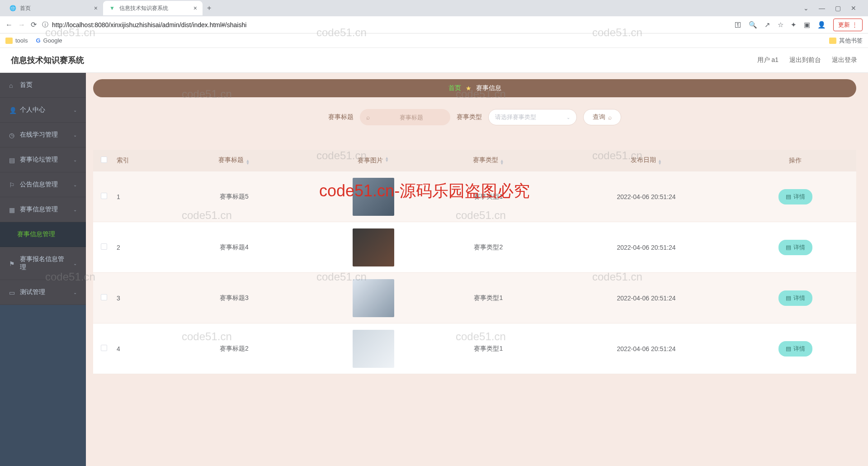 This screenshot has width=868, height=466. What do you see at coordinates (209, 8) in the screenshot?
I see `new-tab-button: +` at bounding box center [209, 8].